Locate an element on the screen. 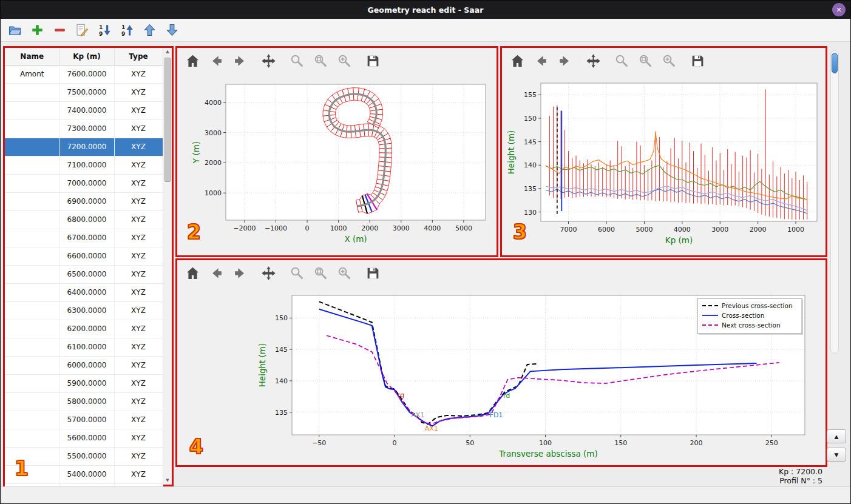  table-row: 6400.0000XYZ is located at coordinates (84, 292).